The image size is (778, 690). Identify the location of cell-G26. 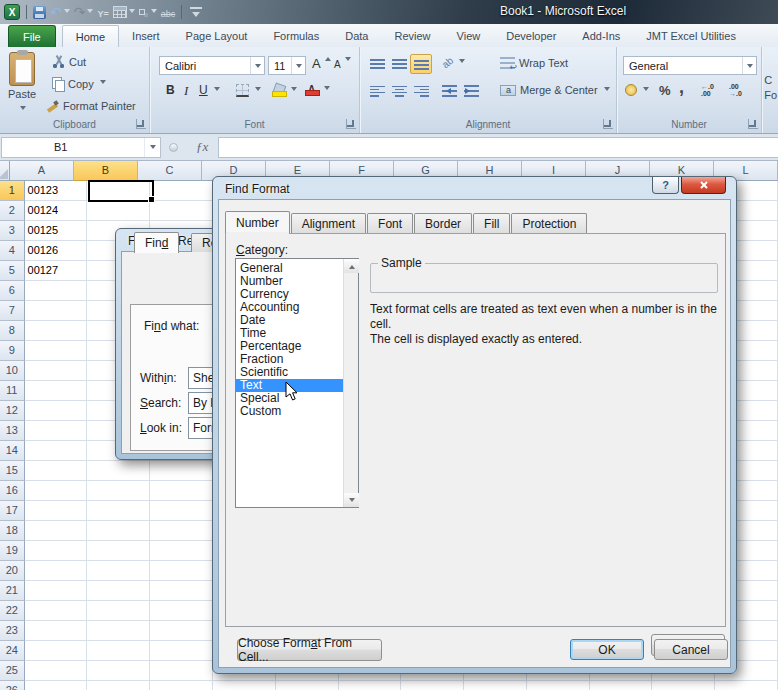
(432, 686).